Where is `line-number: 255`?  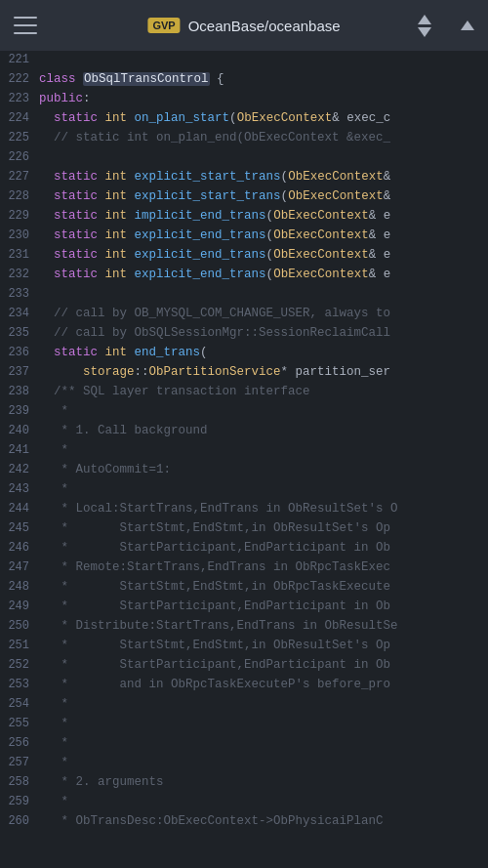
line-number: 255 is located at coordinates (20, 724).